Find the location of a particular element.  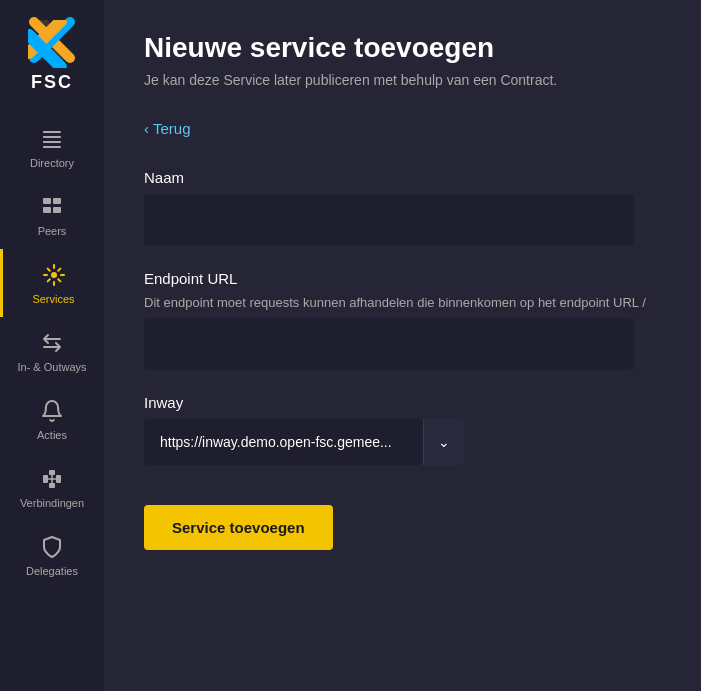

sidebar-item-delegaties: Delegaties is located at coordinates (52, 555).